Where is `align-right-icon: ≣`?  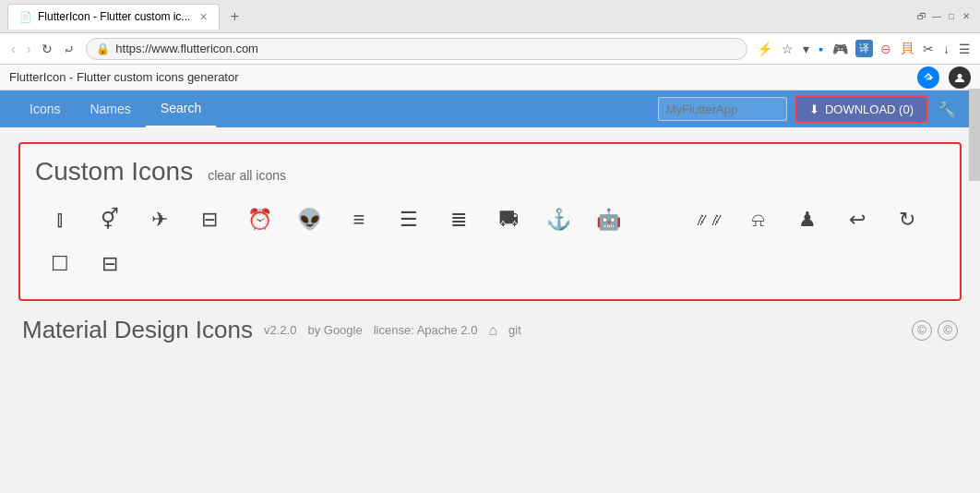 align-right-icon: ≣ is located at coordinates (459, 220).